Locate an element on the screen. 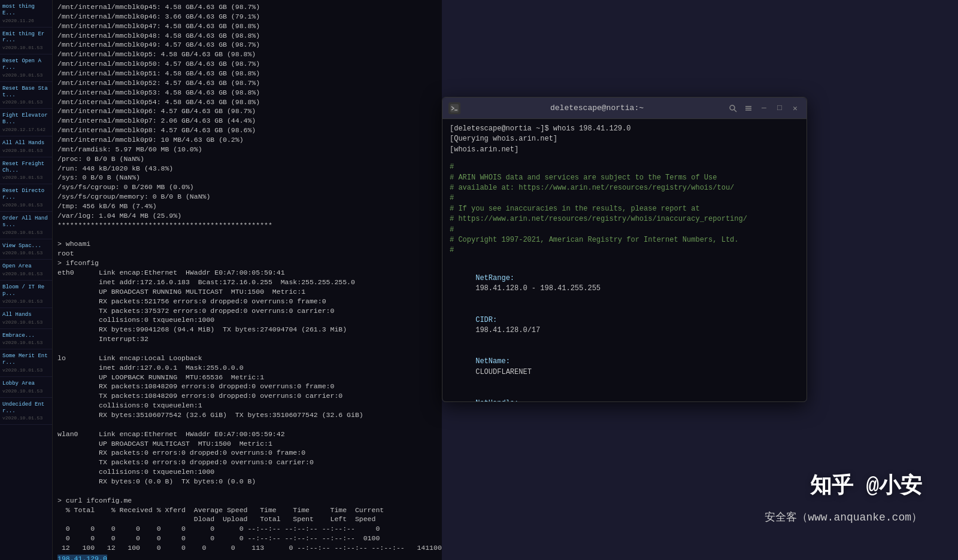 This screenshot has width=958, height=560. sidebar-item-3-title: Reset Open Ar... is located at coordinates (26, 65).